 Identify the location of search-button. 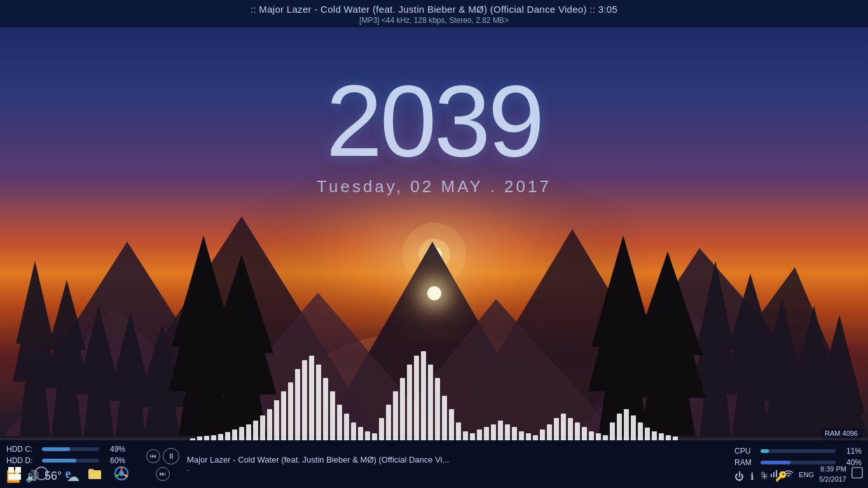
(41, 473).